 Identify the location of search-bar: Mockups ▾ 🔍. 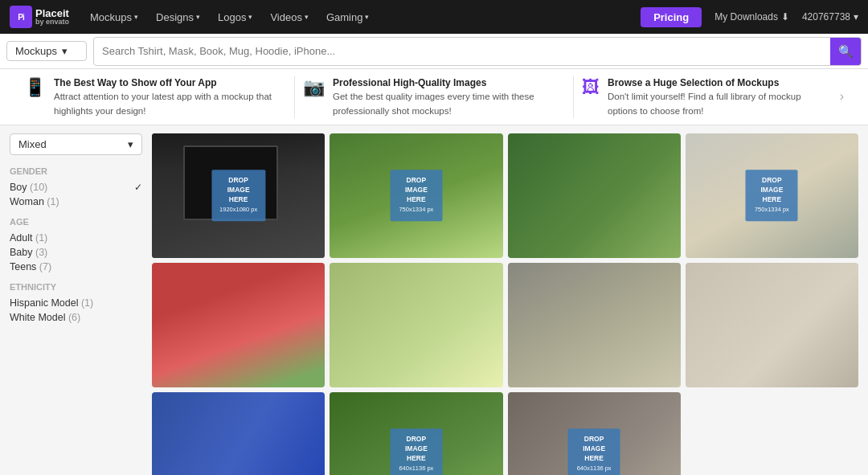
(434, 51).